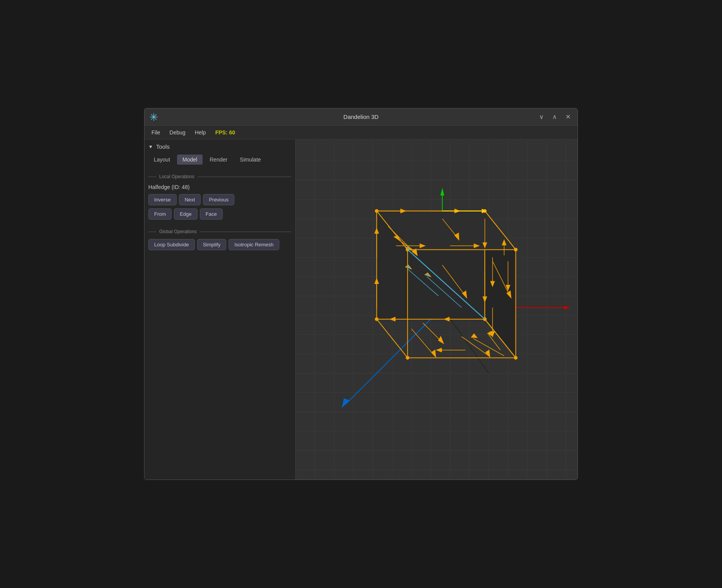 This screenshot has width=722, height=588. Describe the element at coordinates (178, 232) in the screenshot. I see `global-ops-label: Global Operations` at that location.